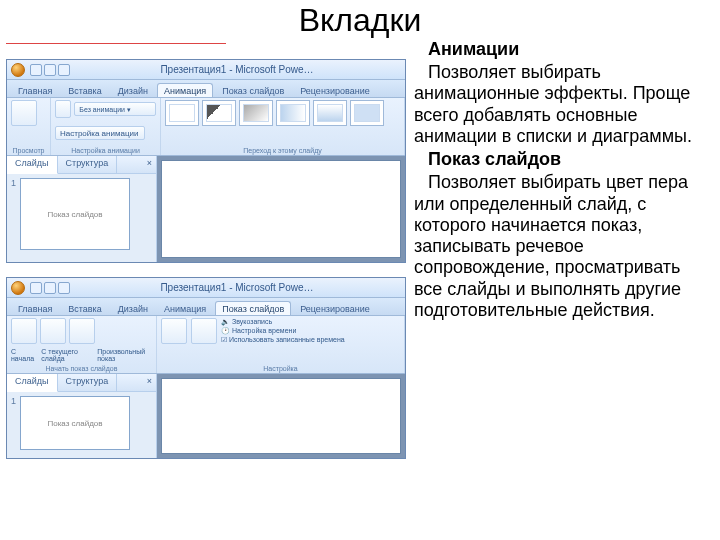 This screenshot has height=540, width=720. I want to click on ribbon-group-custom-animation: Без анимации ▾ Настройка анимации Настро…, so click(106, 126).